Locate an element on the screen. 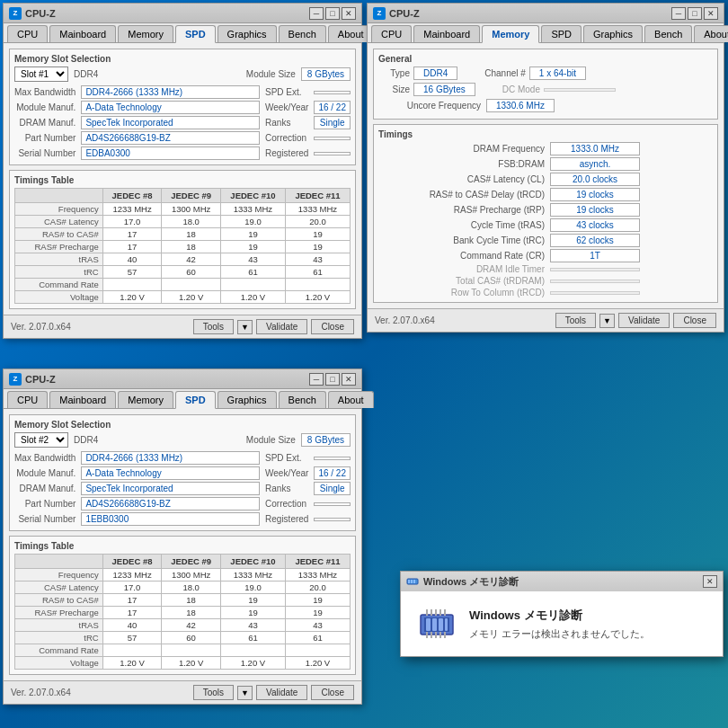 This screenshot has width=728, height=728. mem-title-bar: Z CPU-Z ─ □ ✕ is located at coordinates (546, 13).